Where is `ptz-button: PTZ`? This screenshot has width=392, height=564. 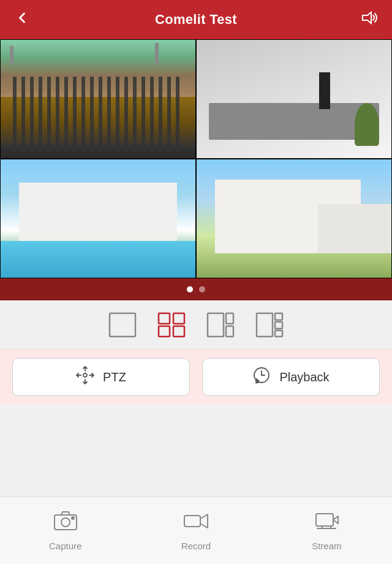
ptz-button: PTZ is located at coordinates (101, 377).